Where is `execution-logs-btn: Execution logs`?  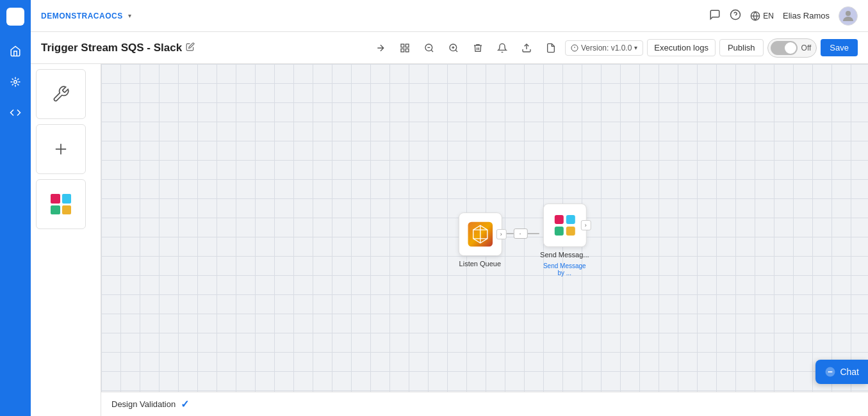 execution-logs-btn: Execution logs is located at coordinates (682, 47).